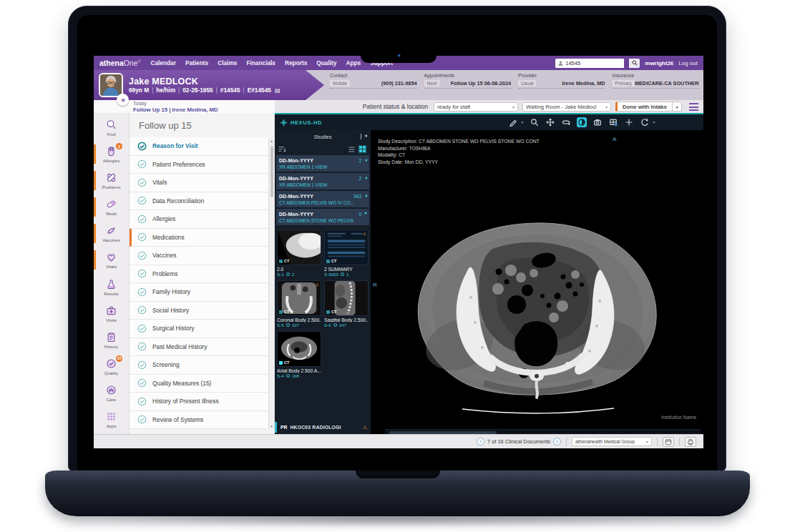  What do you see at coordinates (634, 63) in the screenshot?
I see `search-button` at bounding box center [634, 63].